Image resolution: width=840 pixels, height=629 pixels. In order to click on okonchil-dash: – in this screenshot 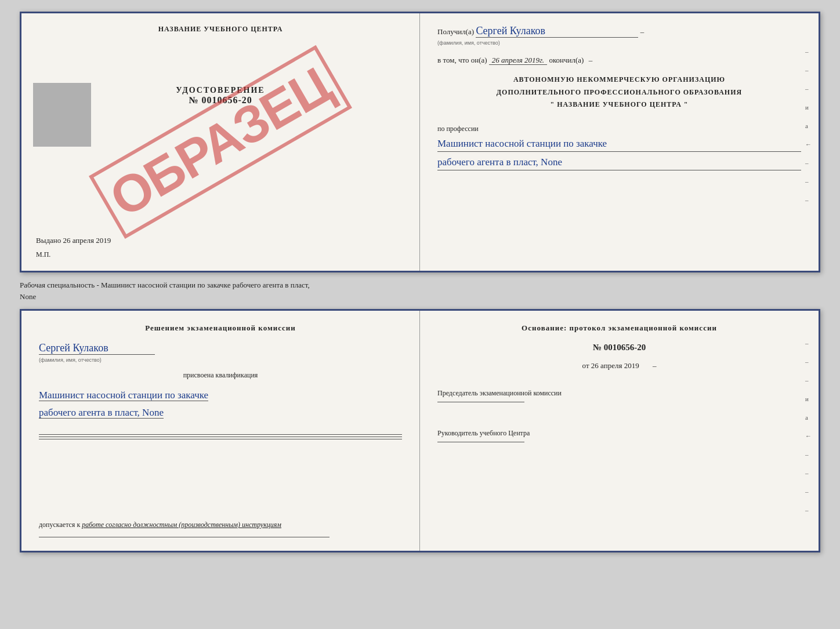, I will do `click(591, 60)`.